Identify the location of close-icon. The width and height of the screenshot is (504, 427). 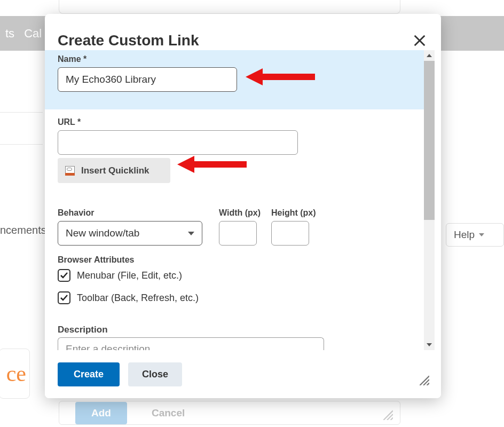
(420, 41).